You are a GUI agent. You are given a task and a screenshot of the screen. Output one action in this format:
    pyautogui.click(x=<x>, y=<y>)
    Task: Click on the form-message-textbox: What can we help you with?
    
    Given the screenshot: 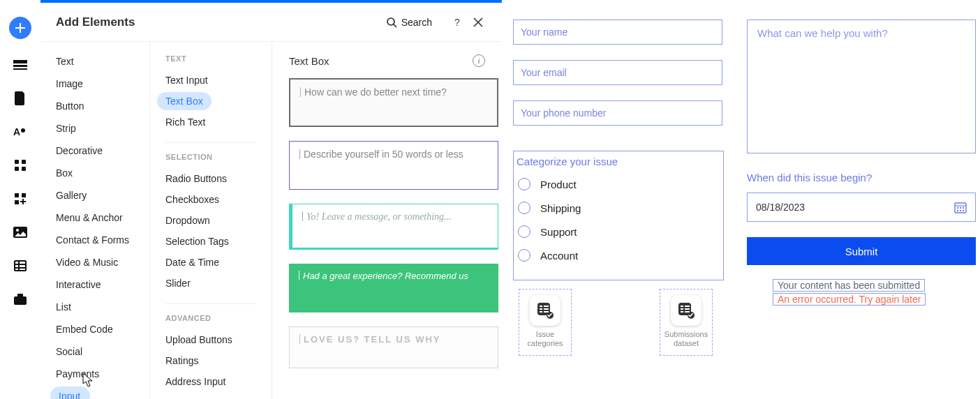 What is the action you would take?
    pyautogui.click(x=861, y=86)
    